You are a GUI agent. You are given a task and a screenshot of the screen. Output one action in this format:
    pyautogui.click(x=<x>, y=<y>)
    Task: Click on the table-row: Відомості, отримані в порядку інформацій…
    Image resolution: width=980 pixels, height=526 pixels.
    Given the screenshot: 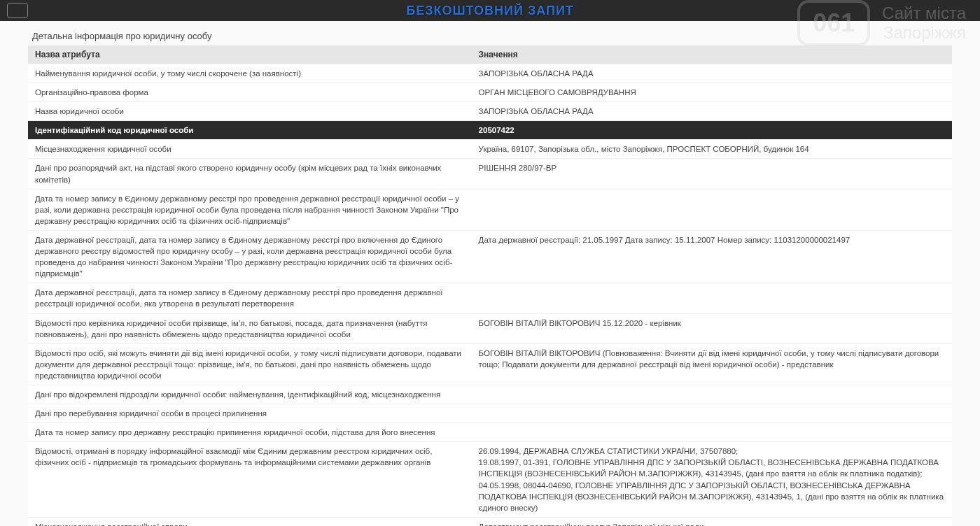 What is the action you would take?
    pyautogui.click(x=490, y=480)
    